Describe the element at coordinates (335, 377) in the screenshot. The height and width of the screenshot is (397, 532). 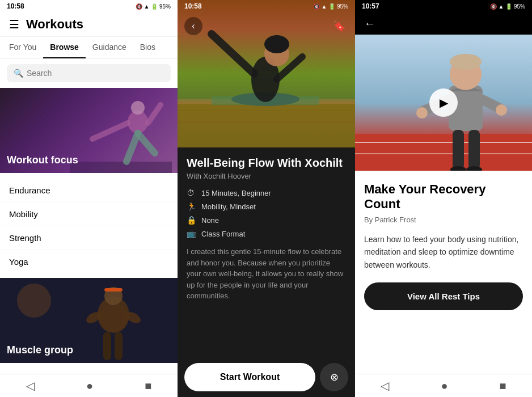
I see `share-icon: ⊗` at that location.